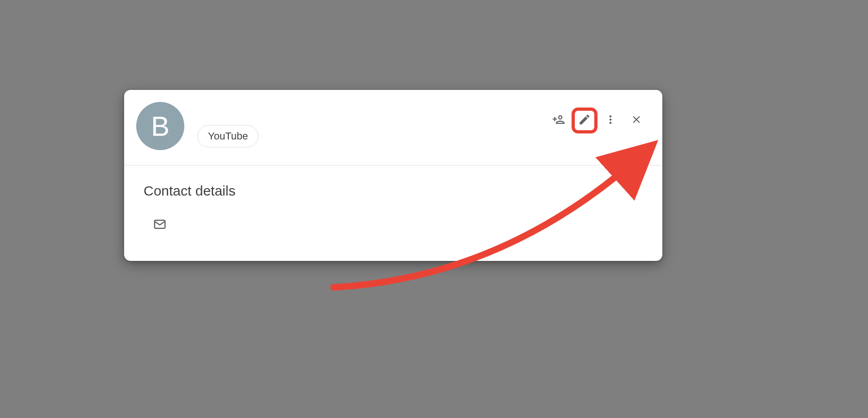 The height and width of the screenshot is (418, 868). I want to click on edit-button, so click(585, 120).